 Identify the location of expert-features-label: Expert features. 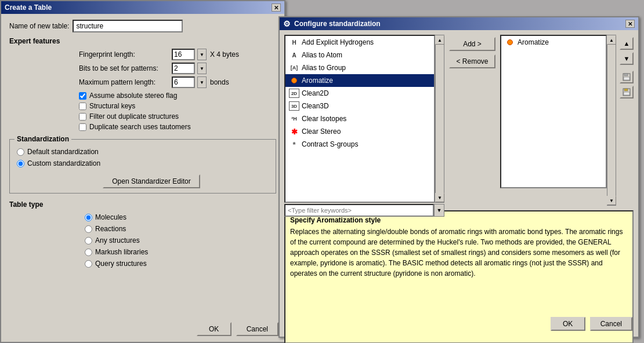
(143, 41).